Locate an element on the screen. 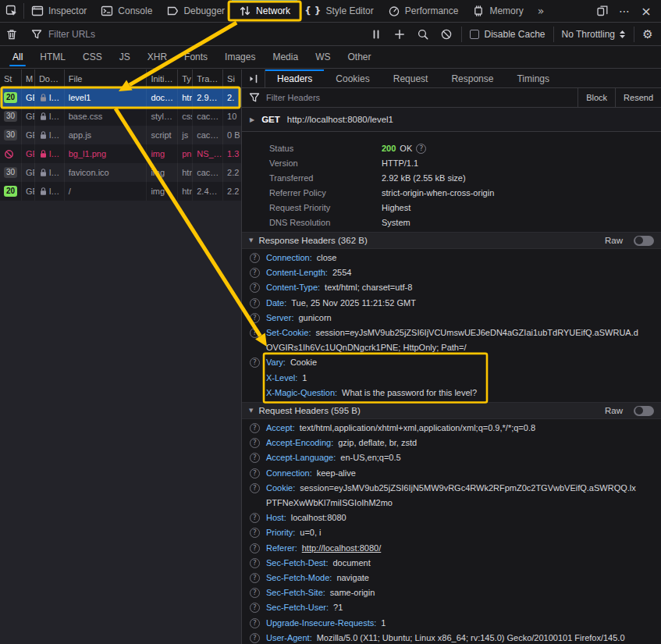 The width and height of the screenshot is (661, 644). request-row: 30 GE l… app.js script js cac… 0 B is located at coordinates (120, 135).